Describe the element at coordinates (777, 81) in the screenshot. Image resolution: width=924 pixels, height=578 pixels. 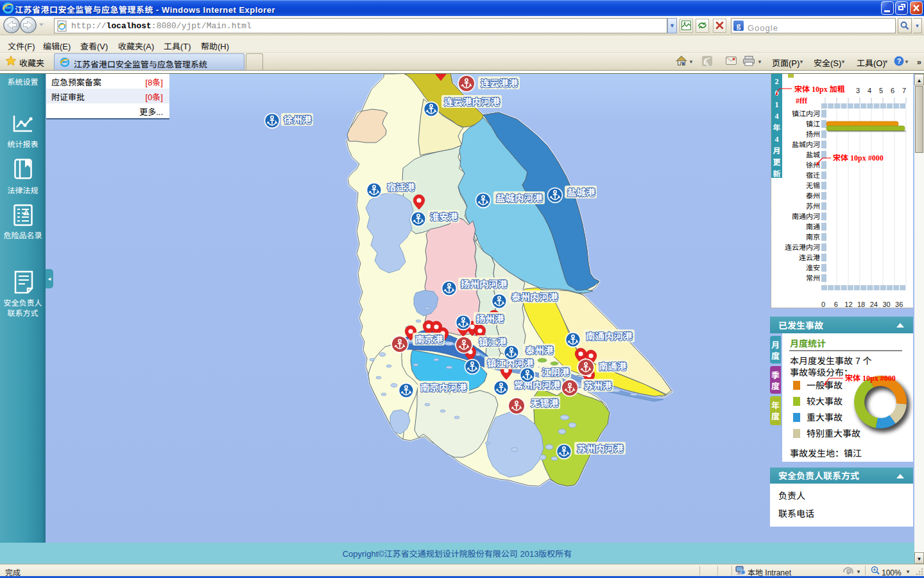
I see `svg-text: 2` at that location.